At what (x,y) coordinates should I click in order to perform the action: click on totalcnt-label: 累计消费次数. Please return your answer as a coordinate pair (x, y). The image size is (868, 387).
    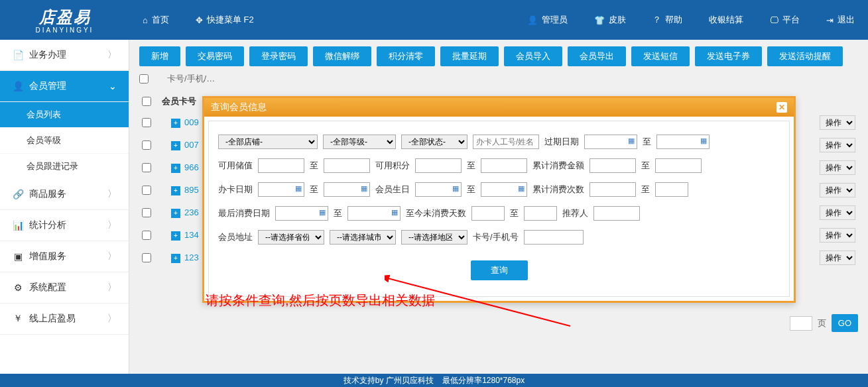
    Looking at the image, I should click on (558, 190).